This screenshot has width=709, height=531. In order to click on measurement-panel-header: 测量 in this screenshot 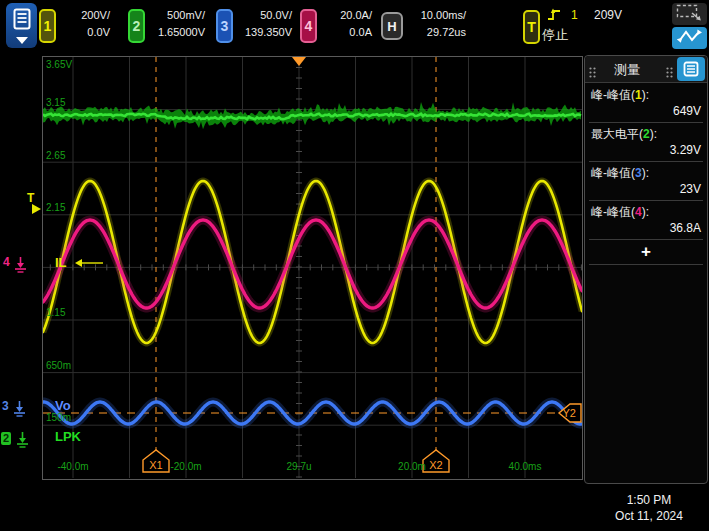, I will do `click(646, 70)`.